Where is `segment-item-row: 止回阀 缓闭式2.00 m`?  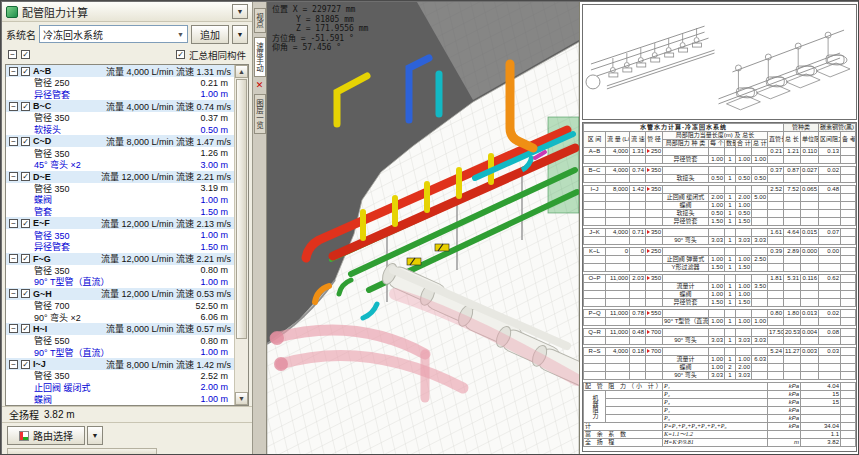
segment-item-row: 止回阀 缓闭式2.00 m is located at coordinates (120, 388).